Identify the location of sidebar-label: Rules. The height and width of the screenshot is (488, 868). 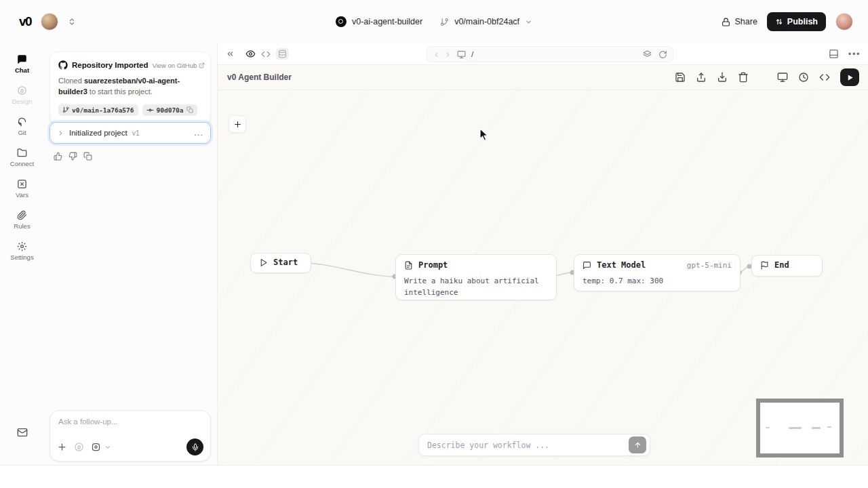
(22, 226).